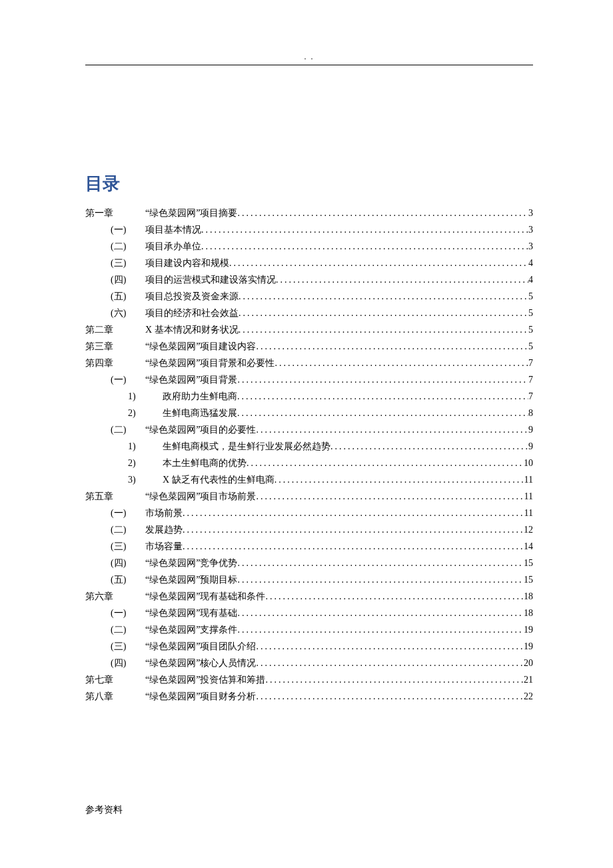 The height and width of the screenshot is (868, 613). Describe the element at coordinates (309, 347) in the screenshot. I see `toc-entry: 第三章“绿色菜园网”项目建设内容5` at that location.